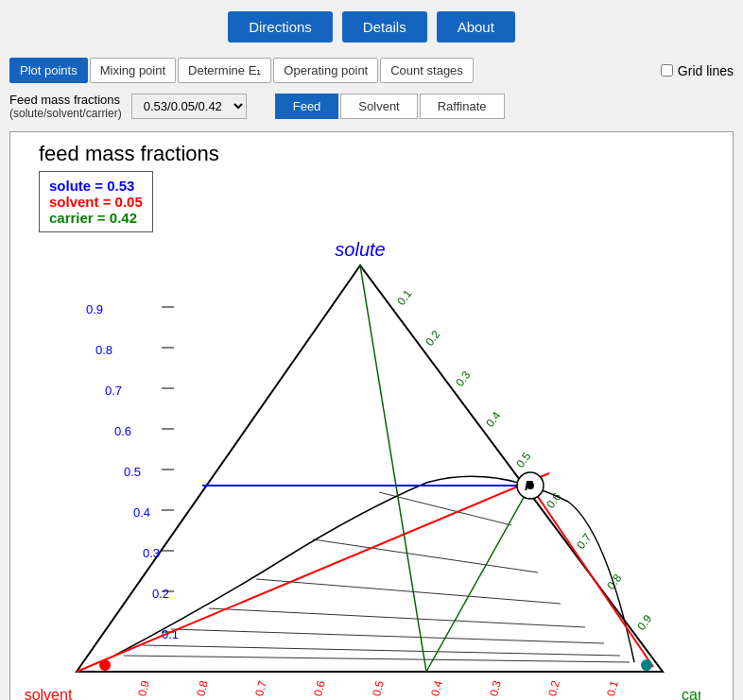 The height and width of the screenshot is (700, 743). Describe the element at coordinates (96, 202) in the screenshot. I see `legend-box: solute = 0.53 solvent = 0.05 carrier = 0…` at that location.